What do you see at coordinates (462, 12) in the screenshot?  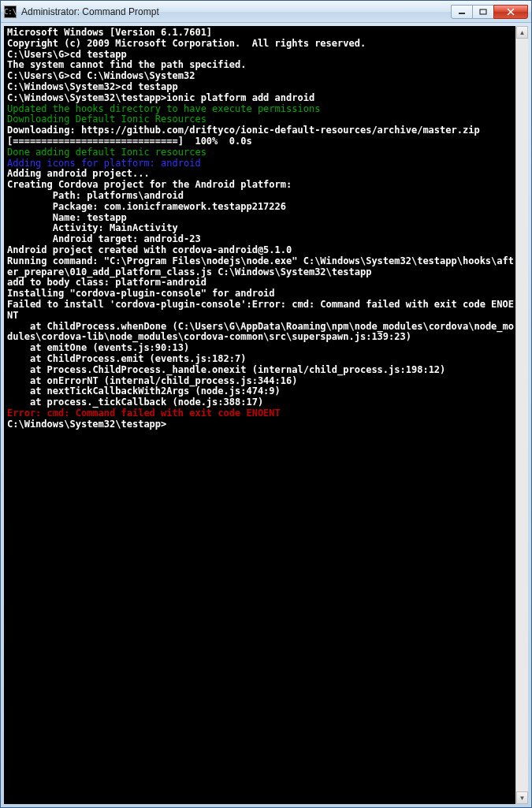 I see `minimize-button` at bounding box center [462, 12].